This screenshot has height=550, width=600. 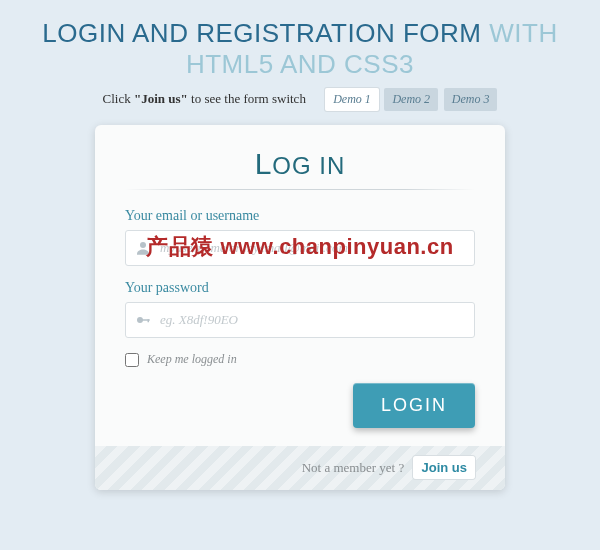 I want to click on keep-logged-label: Keep me logged in, so click(x=192, y=360).